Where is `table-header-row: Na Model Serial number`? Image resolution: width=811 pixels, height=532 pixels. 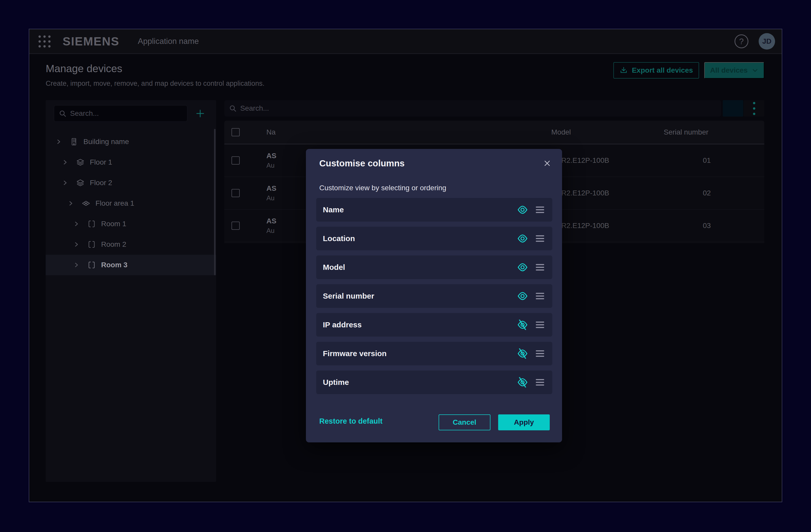
table-header-row: Na Model Serial number is located at coordinates (494, 132).